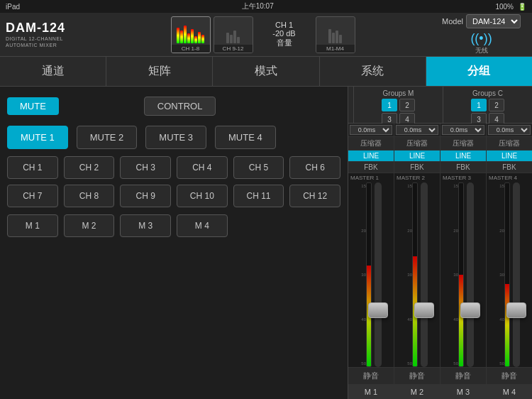 The height and width of the screenshot is (399, 532). Describe the element at coordinates (284, 43) in the screenshot. I see `vol-label: 音量` at that location.